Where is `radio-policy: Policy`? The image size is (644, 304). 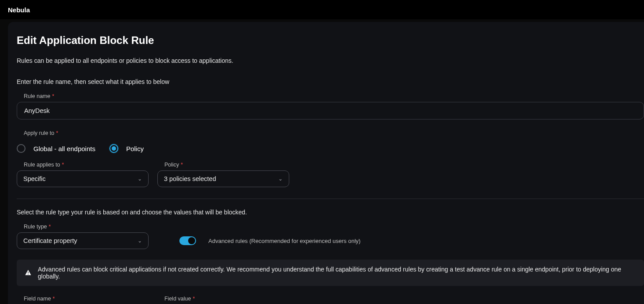
radio-policy: Policy is located at coordinates (127, 148).